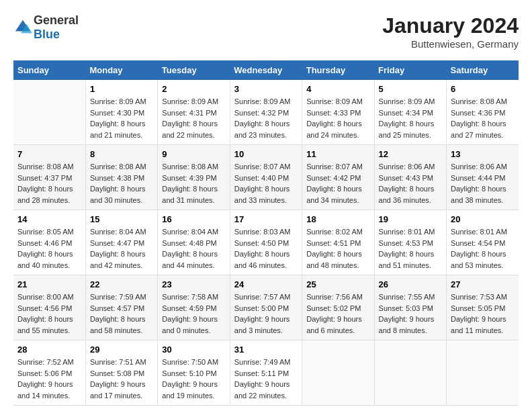  Describe the element at coordinates (122, 314) in the screenshot. I see `day-info: Sunrise: 7:59 AMSunset: 4:57 PMDaylight:…` at that location.